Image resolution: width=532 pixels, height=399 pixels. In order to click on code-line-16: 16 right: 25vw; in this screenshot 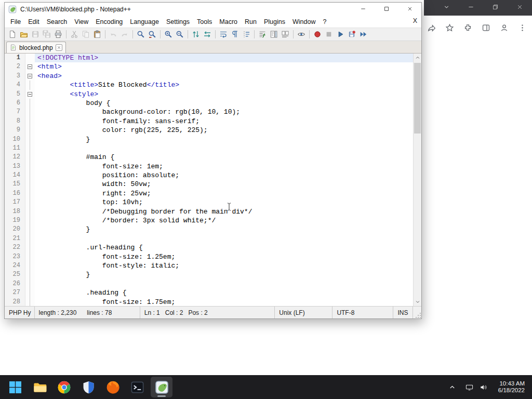, I will do `click(209, 193)`.